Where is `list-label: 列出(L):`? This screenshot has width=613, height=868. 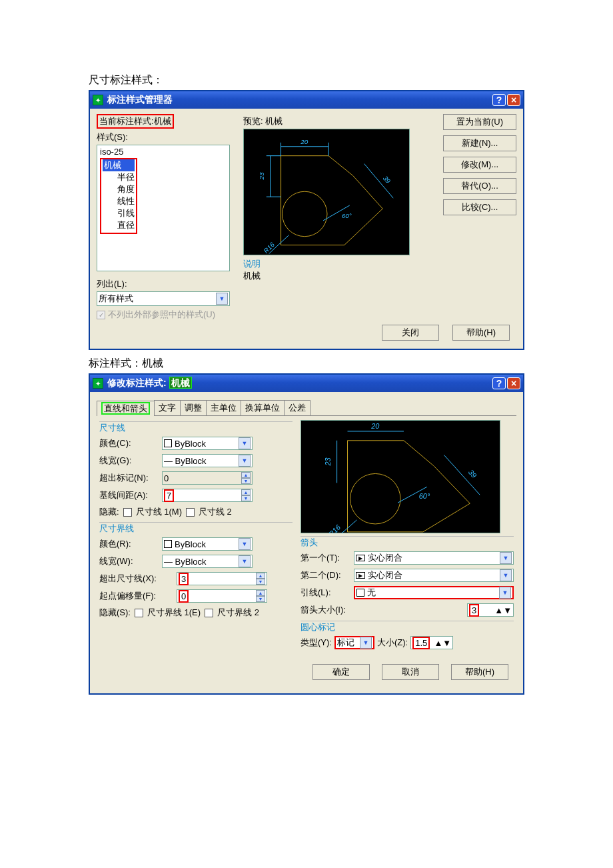
list-label: 列出(L): is located at coordinates (167, 284).